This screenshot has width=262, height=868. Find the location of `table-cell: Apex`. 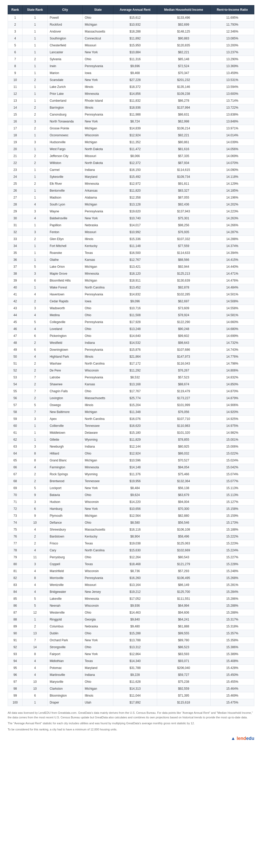

table-cell: Apex is located at coordinates (65, 419).